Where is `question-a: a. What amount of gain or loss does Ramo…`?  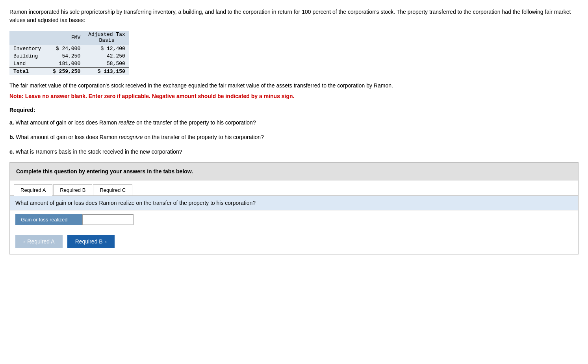
question-a: a. What amount of gain or loss does Ramo… is located at coordinates (294, 123).